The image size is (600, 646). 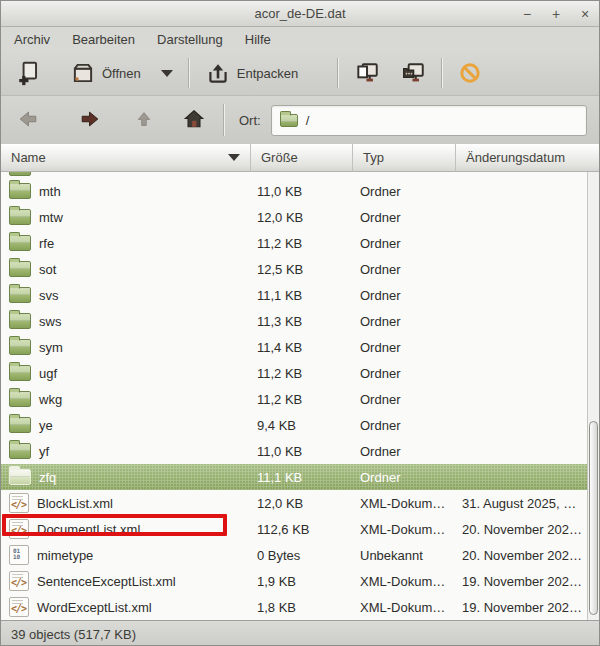 I want to click on file-name: mth, so click(x=50, y=192).